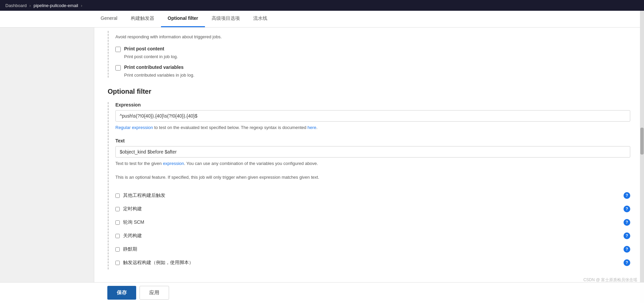 This screenshot has width=644, height=303. Describe the element at coordinates (134, 128) in the screenshot. I see `regular-expression-link: Regular expression` at that location.